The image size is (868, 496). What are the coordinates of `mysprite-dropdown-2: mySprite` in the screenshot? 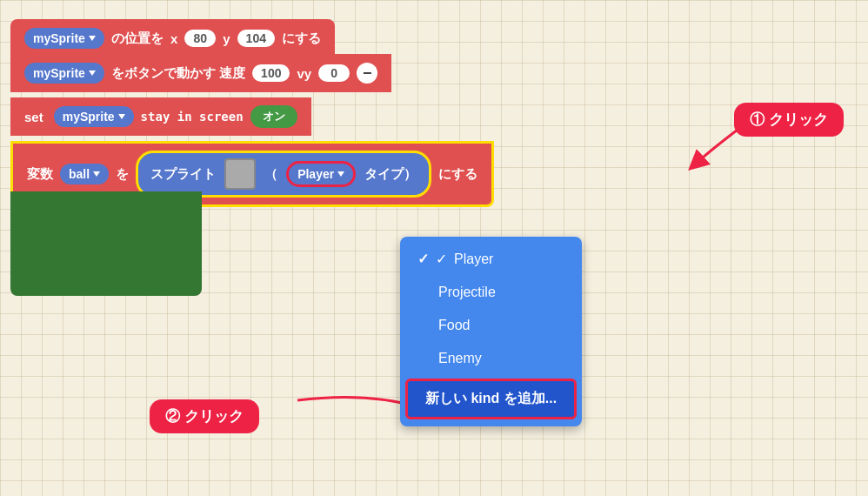 It's located at (64, 73).